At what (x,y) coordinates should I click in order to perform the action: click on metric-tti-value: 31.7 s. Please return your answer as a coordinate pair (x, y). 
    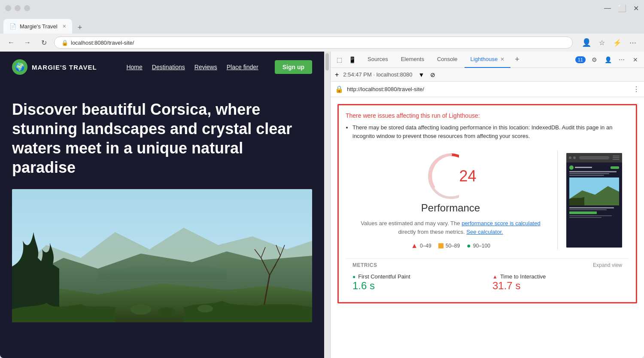
    Looking at the image, I should click on (557, 286).